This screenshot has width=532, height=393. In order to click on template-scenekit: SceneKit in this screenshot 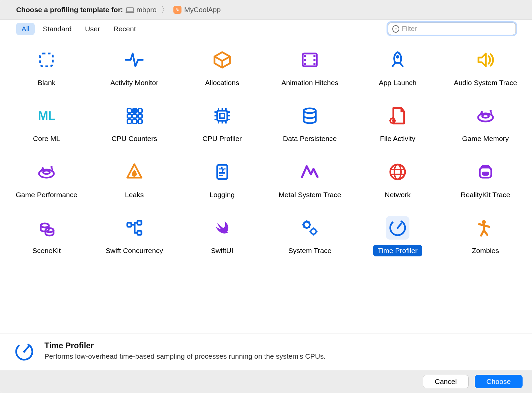, I will do `click(46, 236)`.